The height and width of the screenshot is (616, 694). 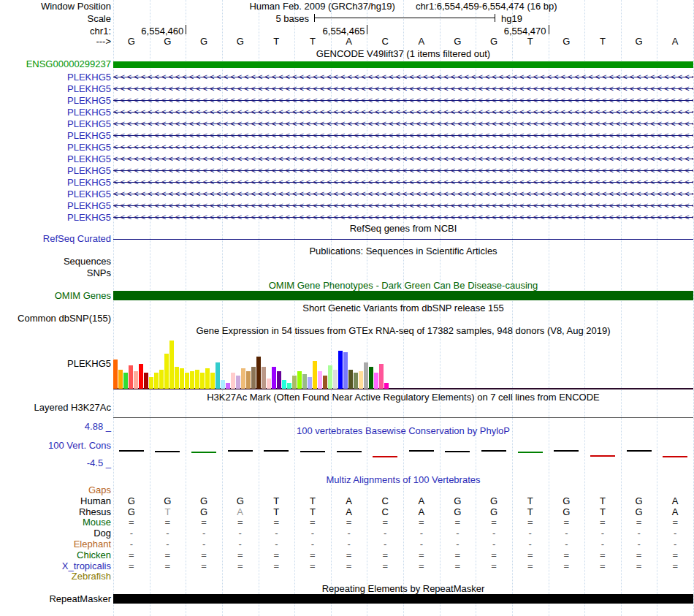 I want to click on gencode-gene-label: ENSG00000299237, so click(x=56, y=64).